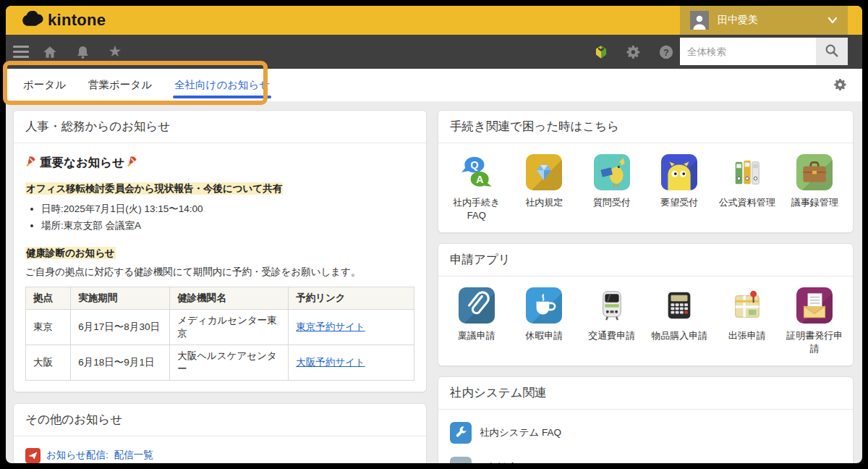 The width and height of the screenshot is (868, 469). I want to click on system-item-label: 社内システム FAQ, so click(521, 433).